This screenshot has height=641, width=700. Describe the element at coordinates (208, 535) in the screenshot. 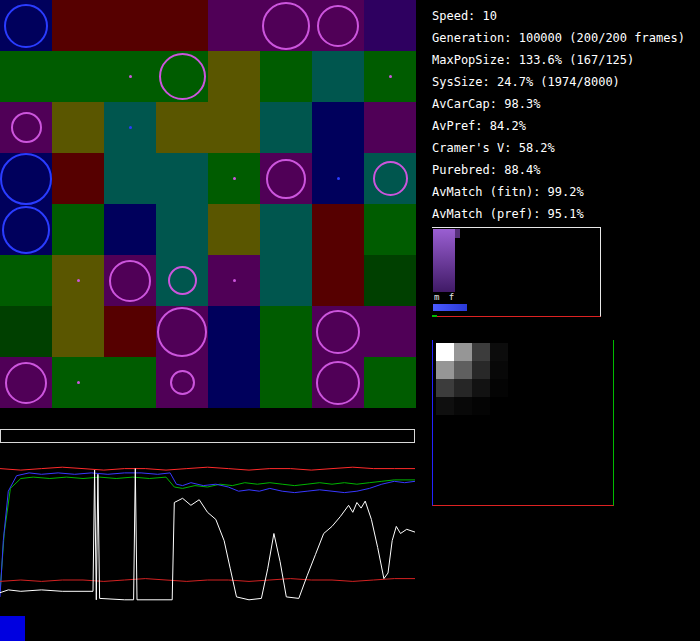

I see `trace-blue` at that location.